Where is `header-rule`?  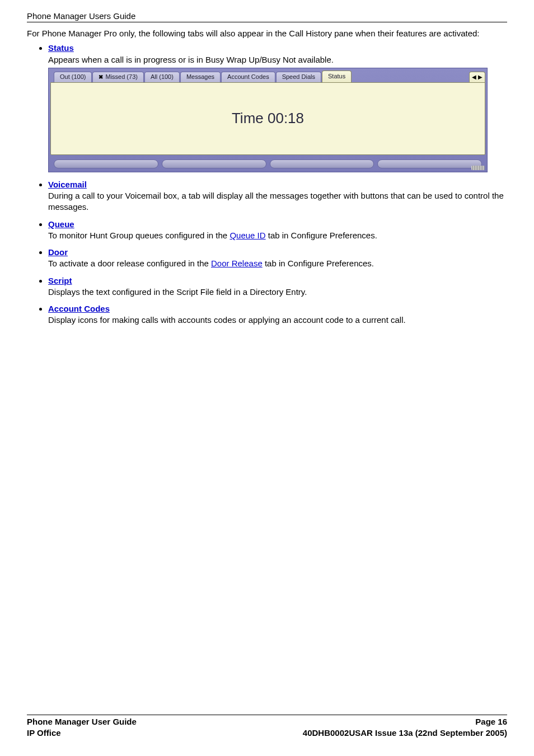
header-rule is located at coordinates (267, 22).